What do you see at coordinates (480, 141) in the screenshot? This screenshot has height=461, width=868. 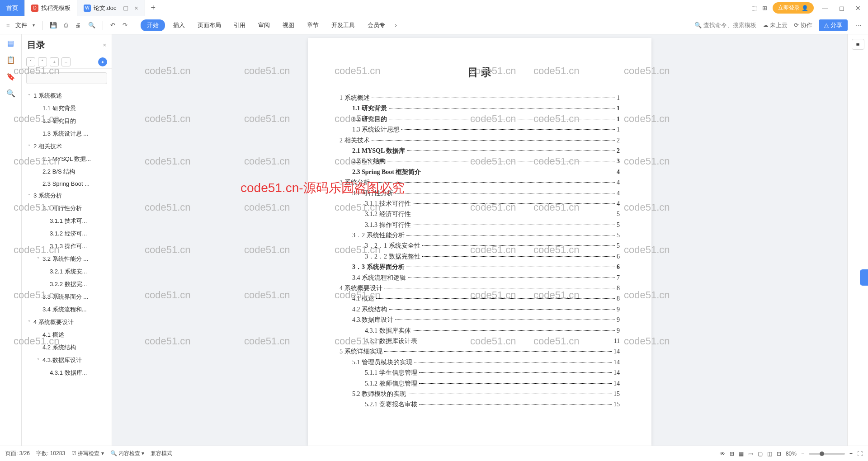 I see `toc-line: 2 相关技术2` at bounding box center [480, 141].